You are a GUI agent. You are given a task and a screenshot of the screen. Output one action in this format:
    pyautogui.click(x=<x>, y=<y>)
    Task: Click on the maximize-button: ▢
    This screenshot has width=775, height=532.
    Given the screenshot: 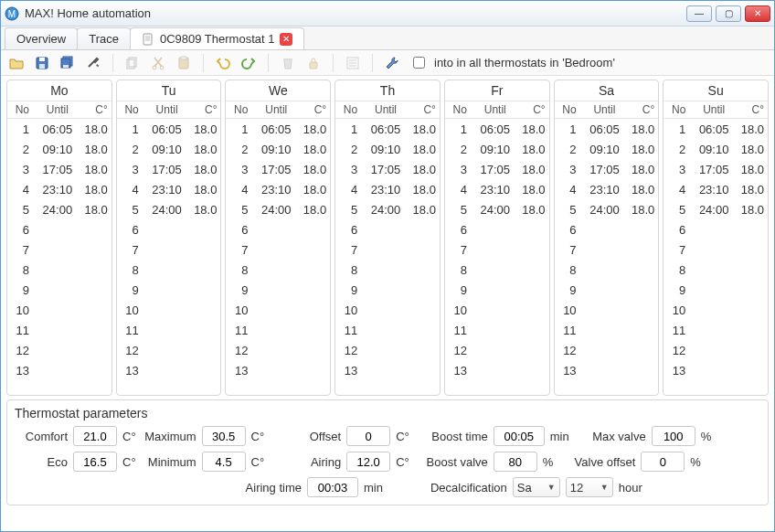 What is the action you would take?
    pyautogui.click(x=728, y=14)
    